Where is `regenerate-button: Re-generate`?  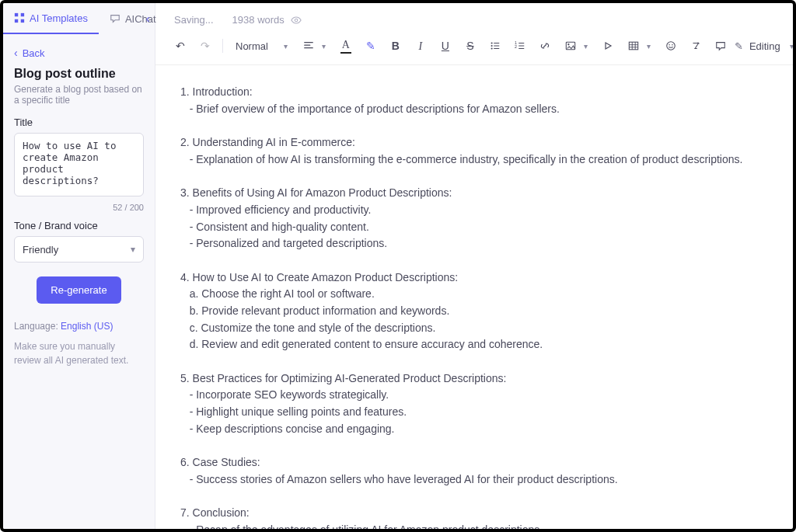 regenerate-button: Re-generate is located at coordinates (79, 290).